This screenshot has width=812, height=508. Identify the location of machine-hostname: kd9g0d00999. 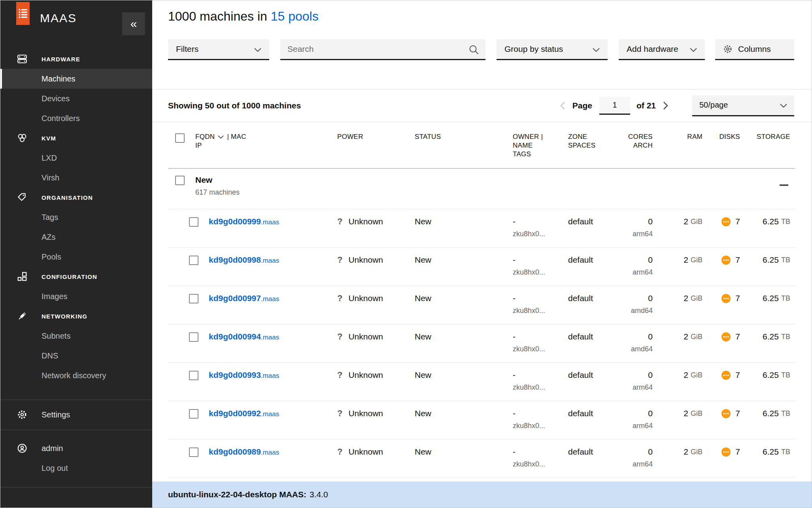
(235, 222).